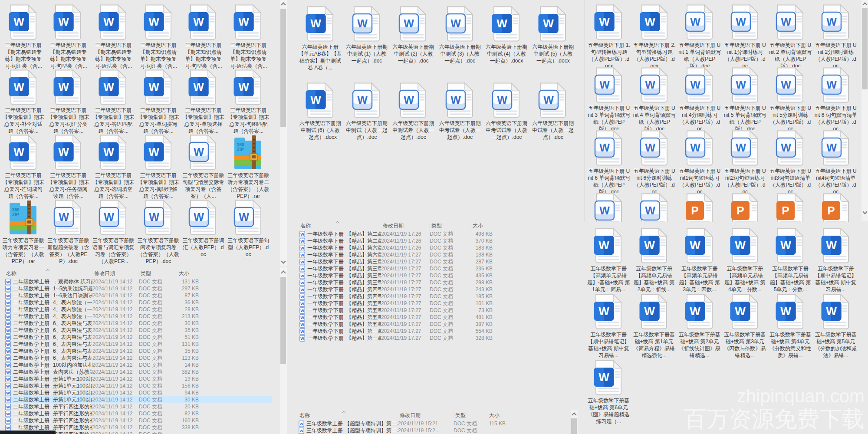 This screenshot has height=434, width=868. What do you see at coordinates (654, 261) in the screenshot?
I see `file-item: W五年级数学下册【高频单元易错题】基础+拔高 第2单元：折线...` at bounding box center [654, 261].